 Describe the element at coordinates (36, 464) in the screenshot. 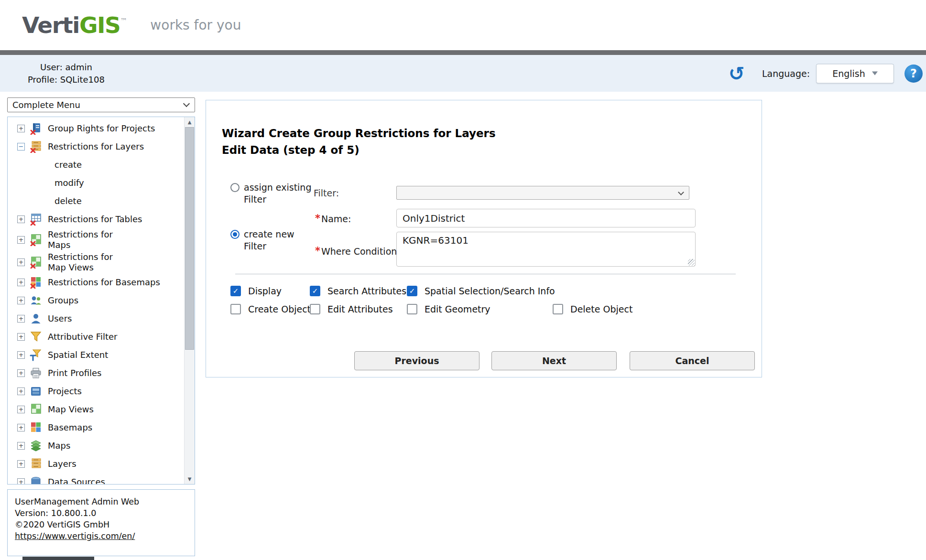

I see `layers-icon` at that location.